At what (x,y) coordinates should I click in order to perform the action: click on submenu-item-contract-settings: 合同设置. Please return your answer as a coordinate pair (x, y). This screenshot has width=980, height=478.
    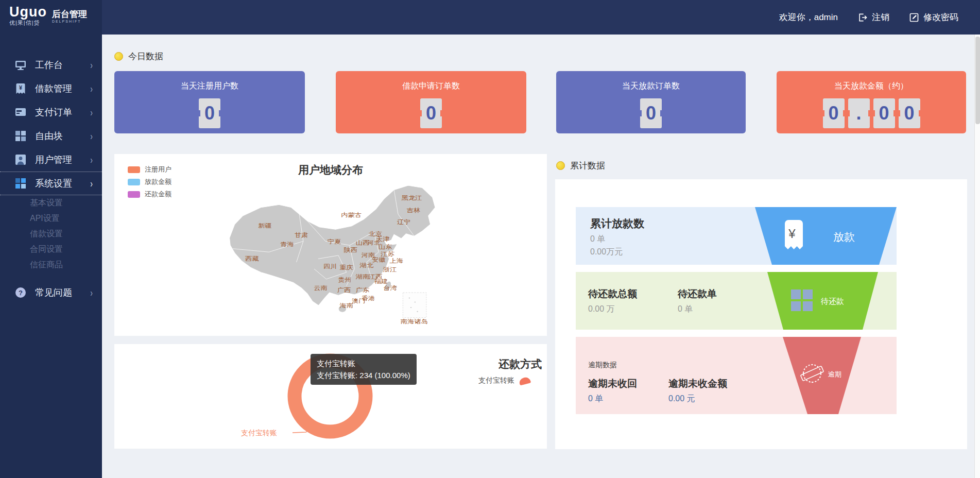
    Looking at the image, I should click on (51, 249).